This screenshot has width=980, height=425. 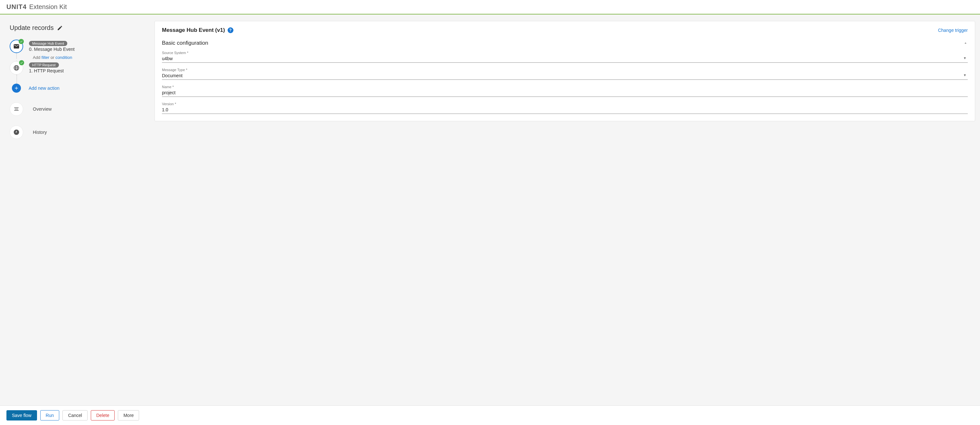 What do you see at coordinates (17, 68) in the screenshot?
I see `globe-icon` at bounding box center [17, 68].